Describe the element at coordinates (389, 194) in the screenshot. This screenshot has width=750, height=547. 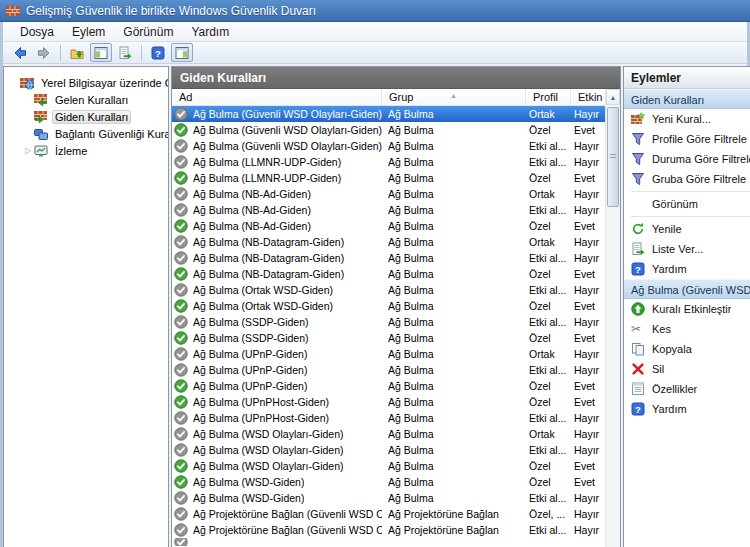
I see `rule-row: Ağ Bulma (NB-Ad-Giden)Ağ BulmaOrtakHayır` at that location.